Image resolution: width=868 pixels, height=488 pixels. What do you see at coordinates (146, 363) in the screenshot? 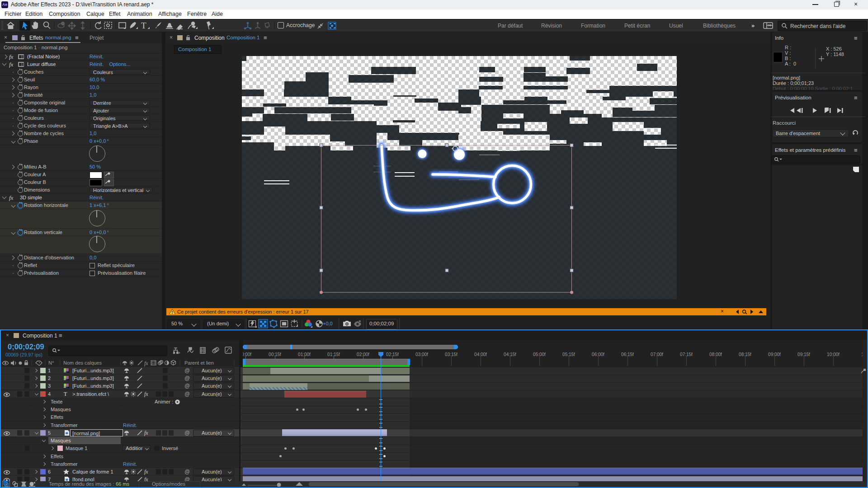
I see `svg-text: fx` at bounding box center [146, 363].